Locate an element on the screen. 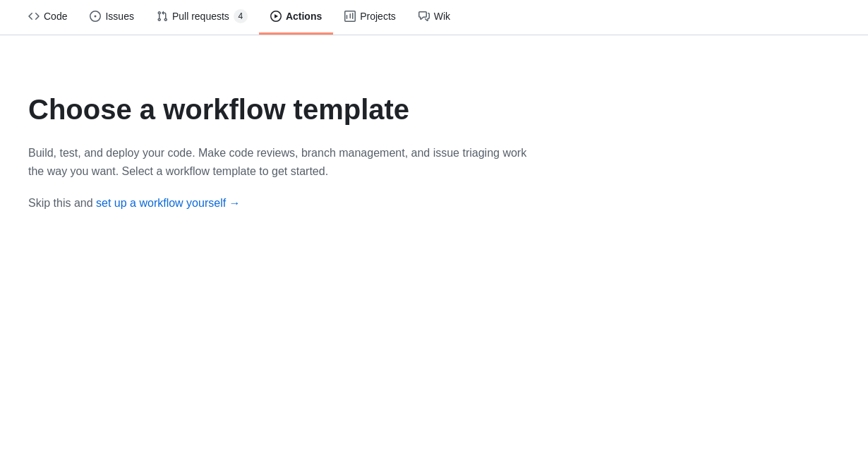  skip-workflow-link: set up a workflow yourself → is located at coordinates (168, 203).